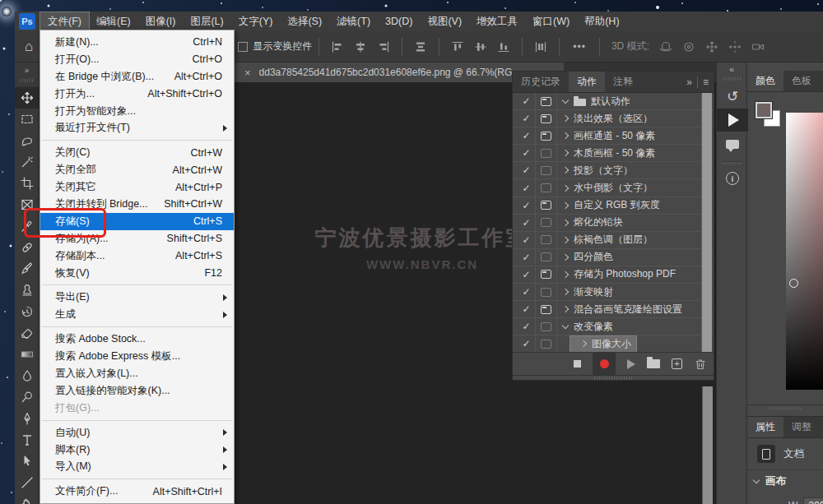  I want to click on file-menu-item-关闭全部: 关闭全部Alt+Ctrl+W, so click(137, 169).